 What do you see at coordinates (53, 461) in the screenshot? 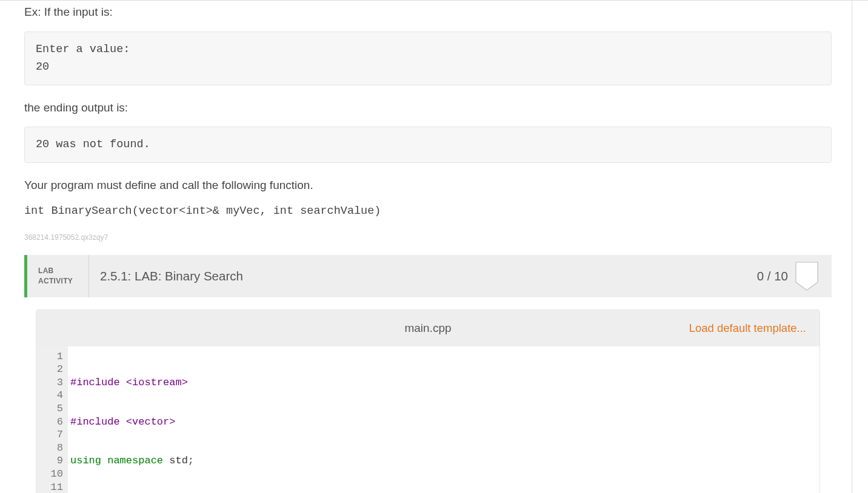
I see `line-number: 9` at bounding box center [53, 461].